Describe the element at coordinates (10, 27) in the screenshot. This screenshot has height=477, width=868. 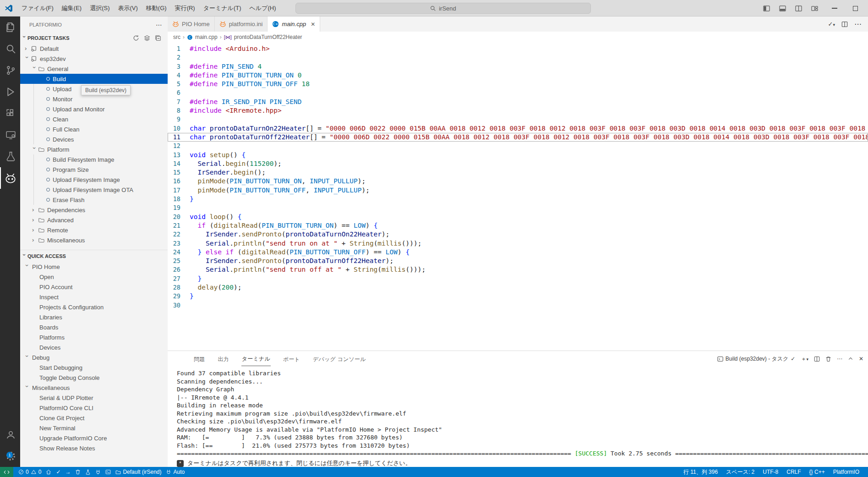
I see `explorer-icon` at that location.